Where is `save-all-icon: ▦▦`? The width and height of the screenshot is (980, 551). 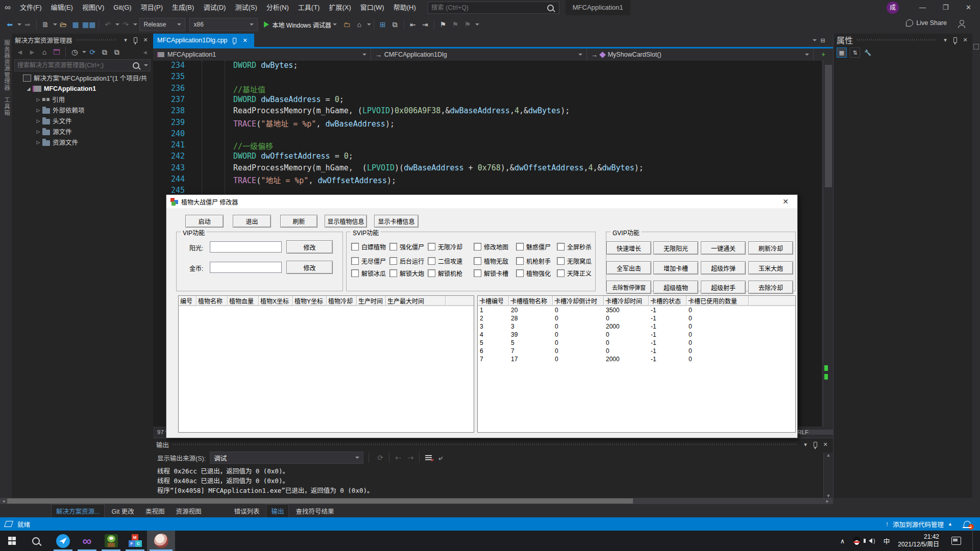 save-all-icon: ▦▦ is located at coordinates (89, 24).